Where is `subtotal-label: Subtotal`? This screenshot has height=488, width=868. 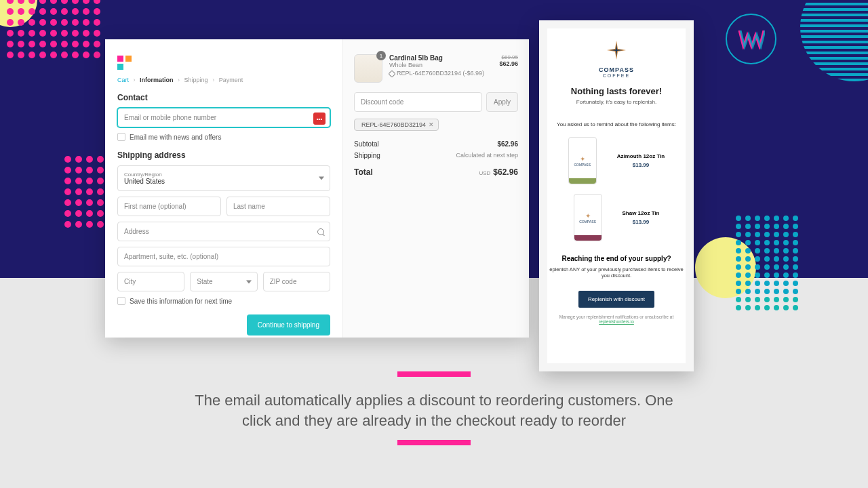
subtotal-label: Subtotal is located at coordinates (366, 144).